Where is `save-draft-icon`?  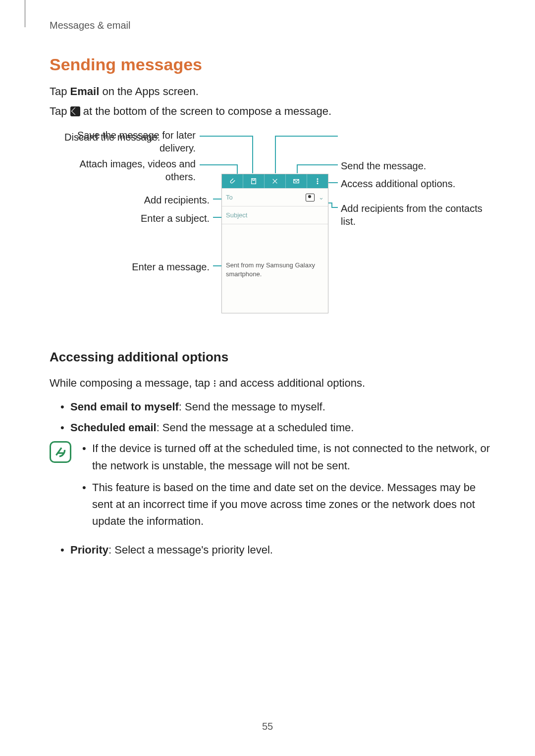
save-draft-icon is located at coordinates (254, 181).